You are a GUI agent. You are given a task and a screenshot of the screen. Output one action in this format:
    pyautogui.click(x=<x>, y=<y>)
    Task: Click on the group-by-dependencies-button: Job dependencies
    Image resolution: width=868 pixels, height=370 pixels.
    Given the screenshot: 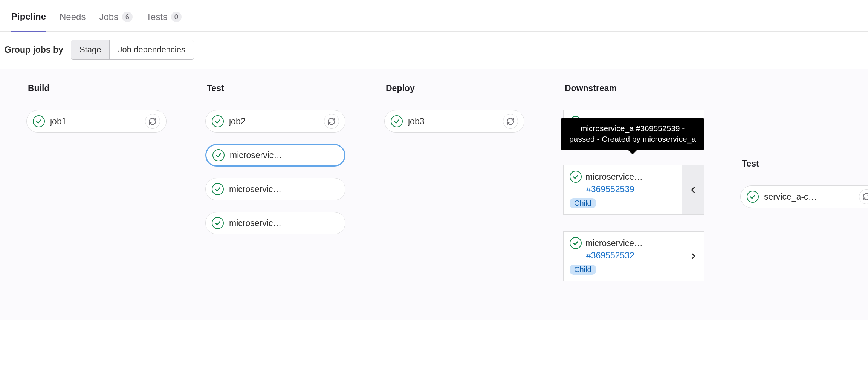 What is the action you would take?
    pyautogui.click(x=151, y=50)
    